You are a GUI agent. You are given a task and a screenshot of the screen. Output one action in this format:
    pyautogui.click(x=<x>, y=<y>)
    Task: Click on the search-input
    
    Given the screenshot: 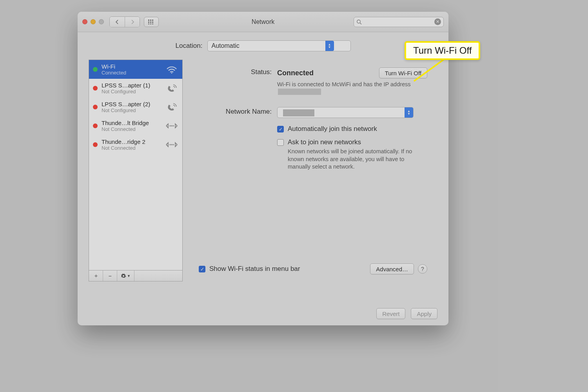 What is the action you would take?
    pyautogui.click(x=398, y=22)
    